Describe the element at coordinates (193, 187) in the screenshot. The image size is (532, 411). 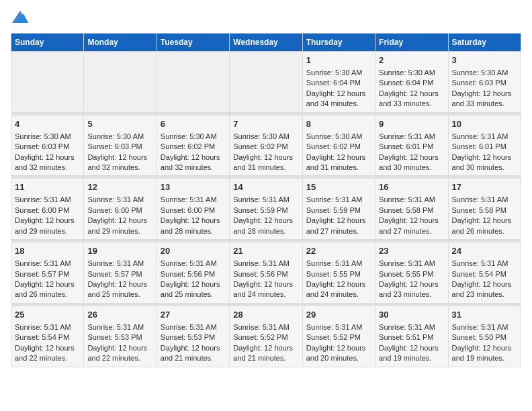
I see `day-number: 13` at that location.